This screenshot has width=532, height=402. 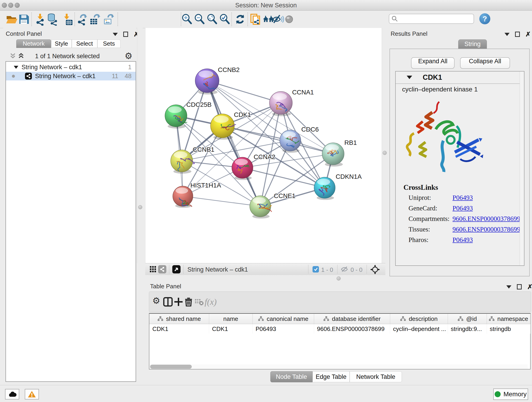 I want to click on crosslink-label: GeneCard:, so click(x=423, y=208).